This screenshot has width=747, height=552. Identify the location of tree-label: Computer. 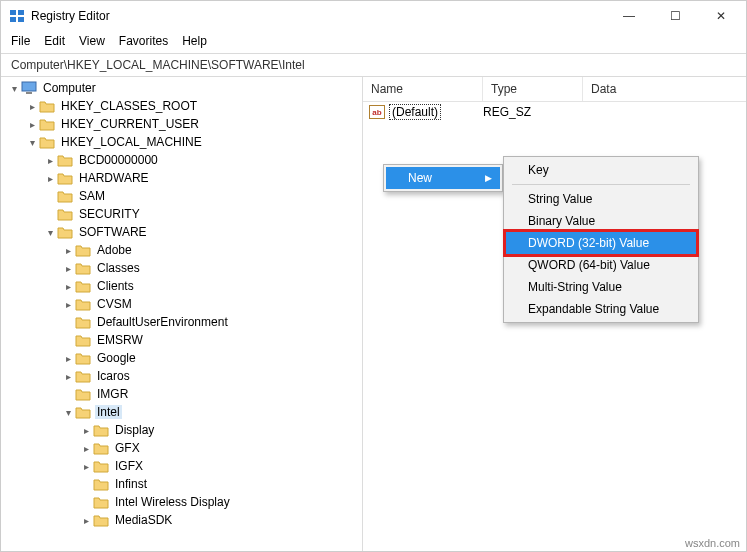
(70, 88).